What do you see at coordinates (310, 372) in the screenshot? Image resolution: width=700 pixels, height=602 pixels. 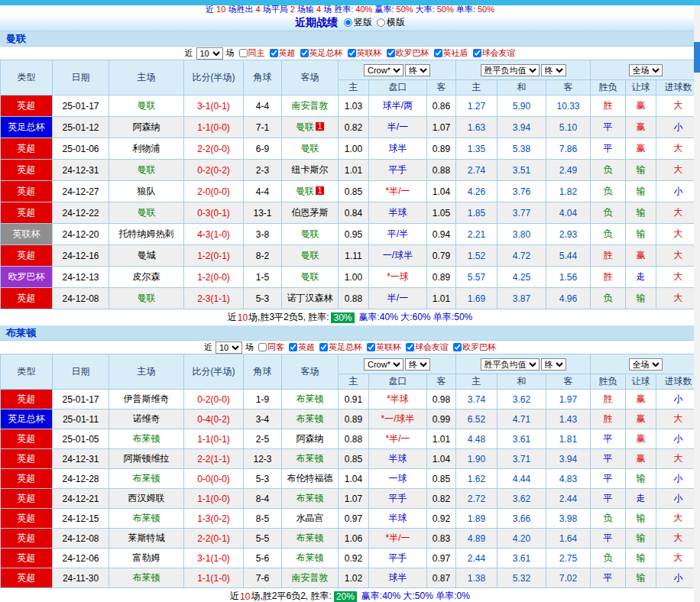 I see `col-away-header: 客场` at bounding box center [310, 372].